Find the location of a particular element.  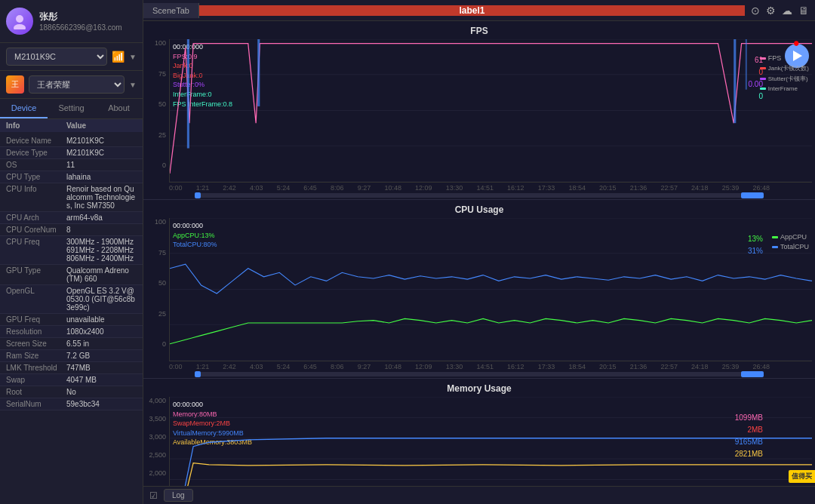

fps-y-axis: 1007550250 is located at coordinates (158, 111).